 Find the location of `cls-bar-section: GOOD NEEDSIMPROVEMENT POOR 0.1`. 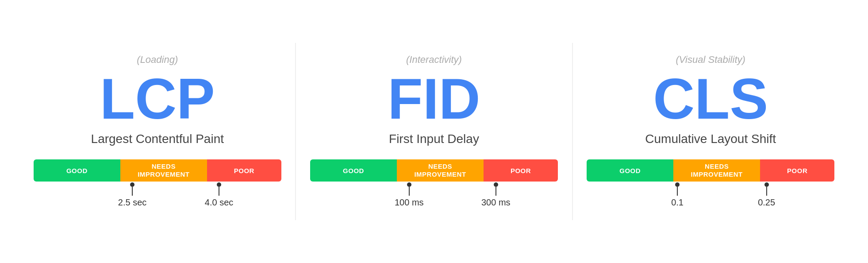

cls-bar-section: GOOD NEEDSIMPROVEMENT POOR 0.1 is located at coordinates (711, 184).